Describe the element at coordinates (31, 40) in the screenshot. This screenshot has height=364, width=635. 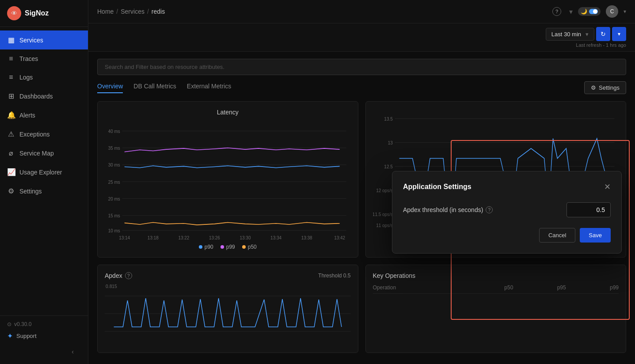
I see `sidebar-item-label: Services` at that location.